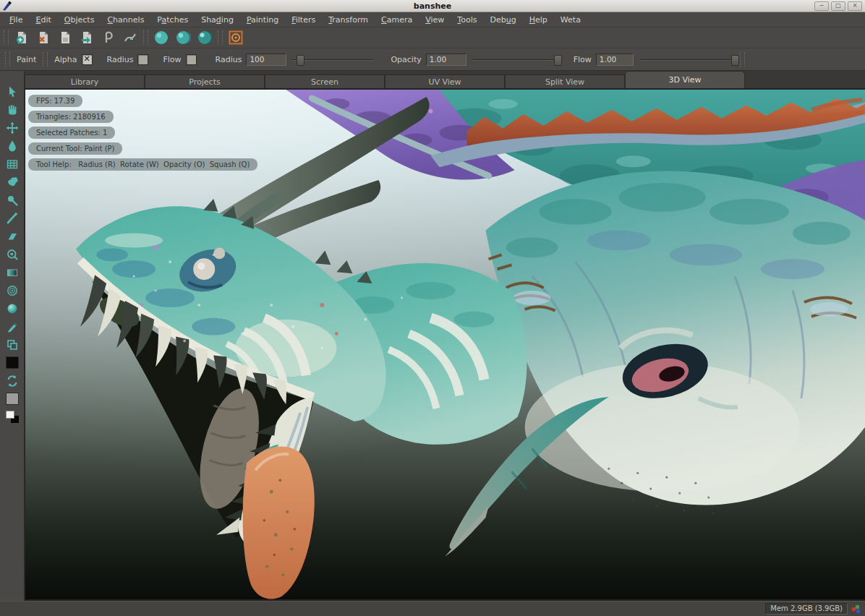  I want to click on pan-hand-icon, so click(12, 110).